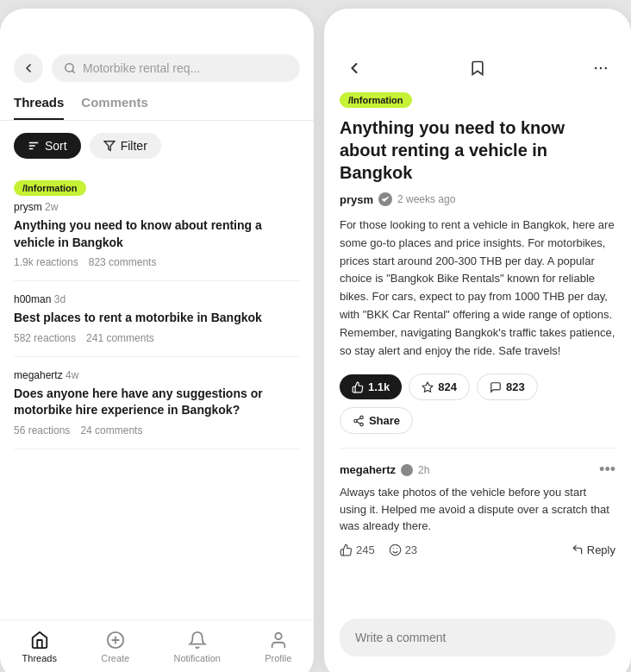 This screenshot has width=631, height=672. Describe the element at coordinates (157, 235) in the screenshot. I see `thread-title: Anything you need to know about renting …` at that location.